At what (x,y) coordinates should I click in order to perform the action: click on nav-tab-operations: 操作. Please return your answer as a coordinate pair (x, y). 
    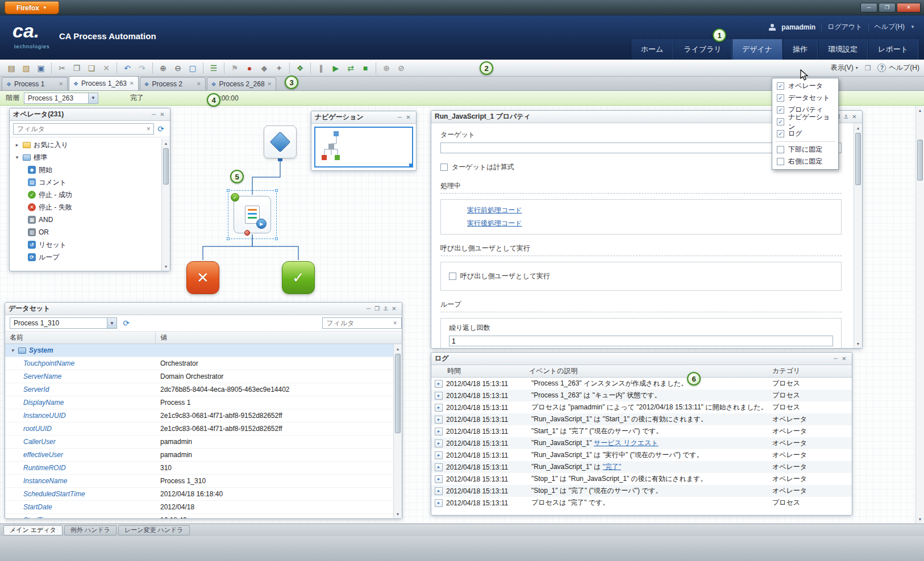
    Looking at the image, I should click on (800, 49).